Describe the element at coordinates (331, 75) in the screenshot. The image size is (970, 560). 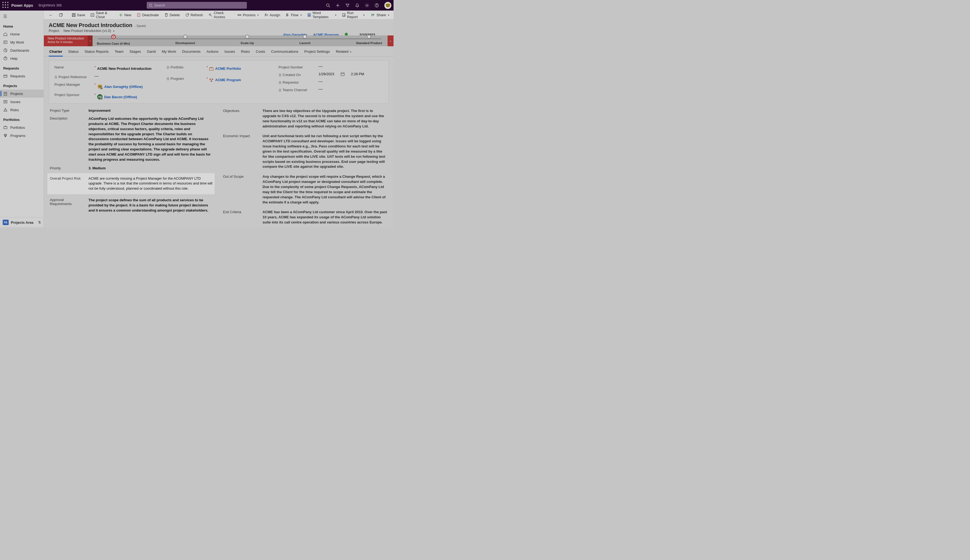
I see `field-created-on: Created On 1/29/2023 2:28 PM` at that location.